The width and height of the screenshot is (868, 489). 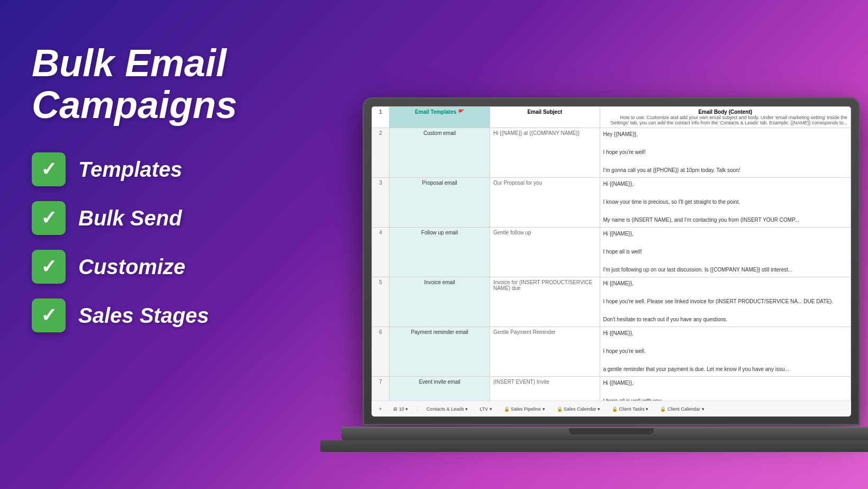 What do you see at coordinates (401, 409) in the screenshot?
I see `rows-label: ⊞ 10 ▾` at bounding box center [401, 409].